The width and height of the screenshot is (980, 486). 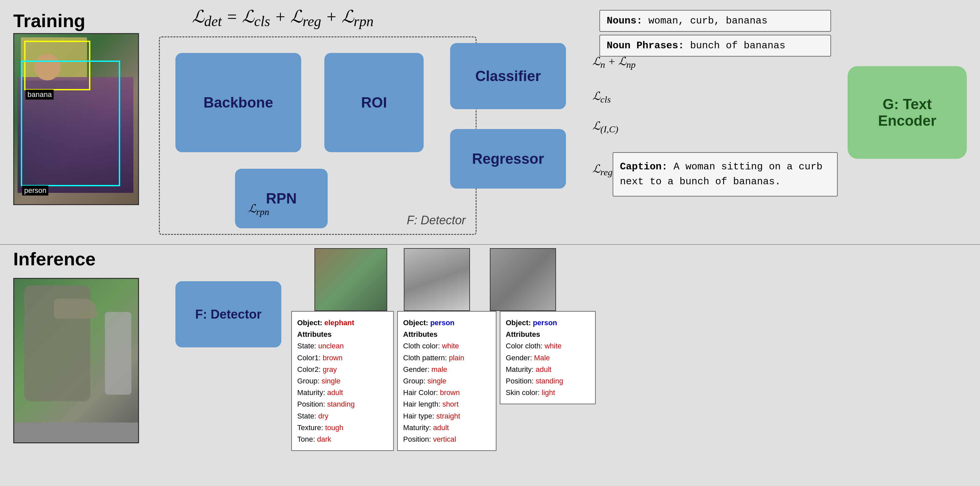 What do you see at coordinates (447, 427) in the screenshot?
I see `card2-attr-maturity: Maturity: adult` at bounding box center [447, 427].